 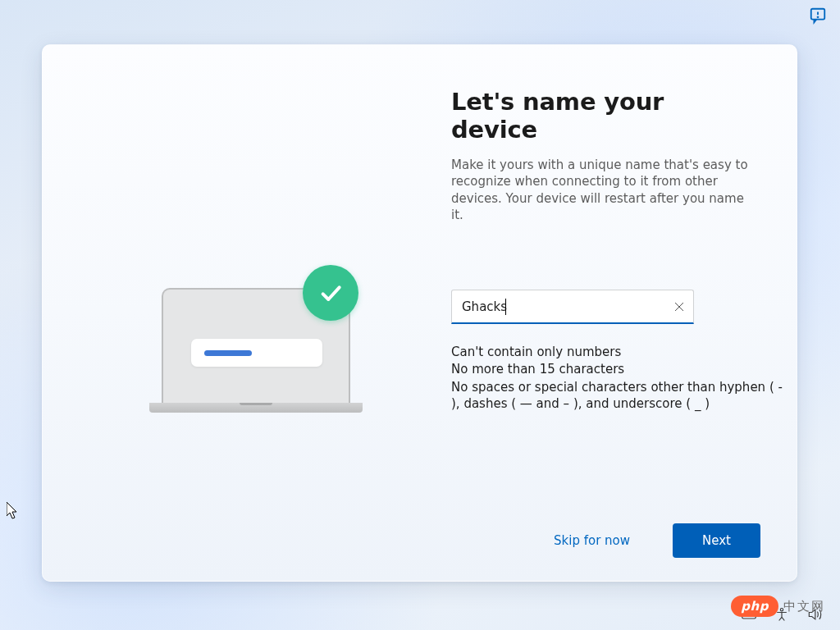 I want to click on text-caret, so click(x=505, y=307).